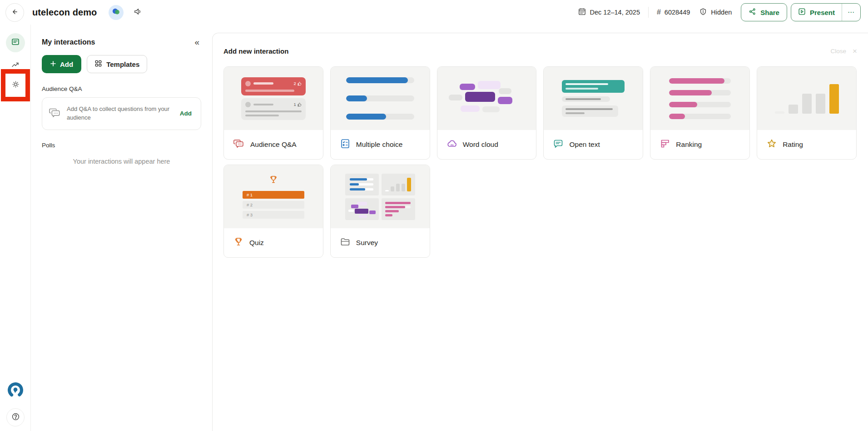 This screenshot has height=431, width=868. I want to click on qa-setup-card: Add Q&A to collect questions from your a…, so click(122, 114).